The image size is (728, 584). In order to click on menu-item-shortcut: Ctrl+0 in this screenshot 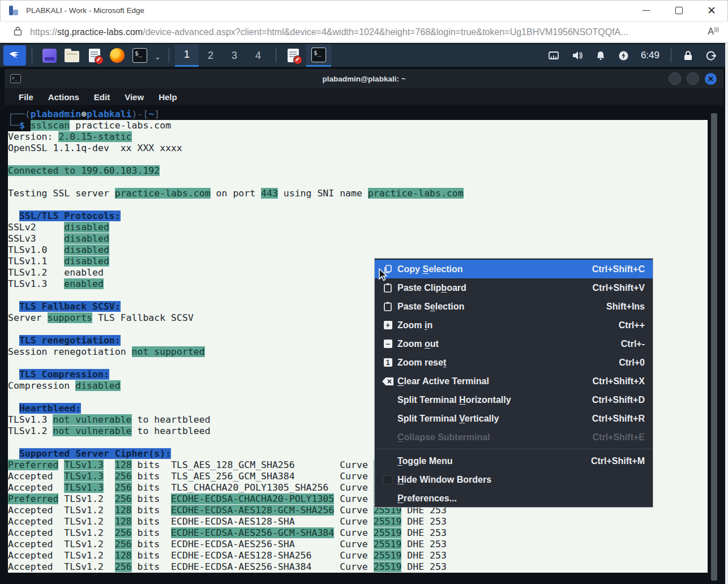, I will do `click(632, 363)`.